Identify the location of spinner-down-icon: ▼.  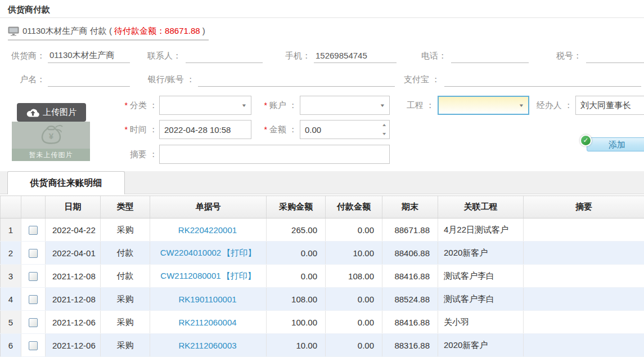
(384, 134).